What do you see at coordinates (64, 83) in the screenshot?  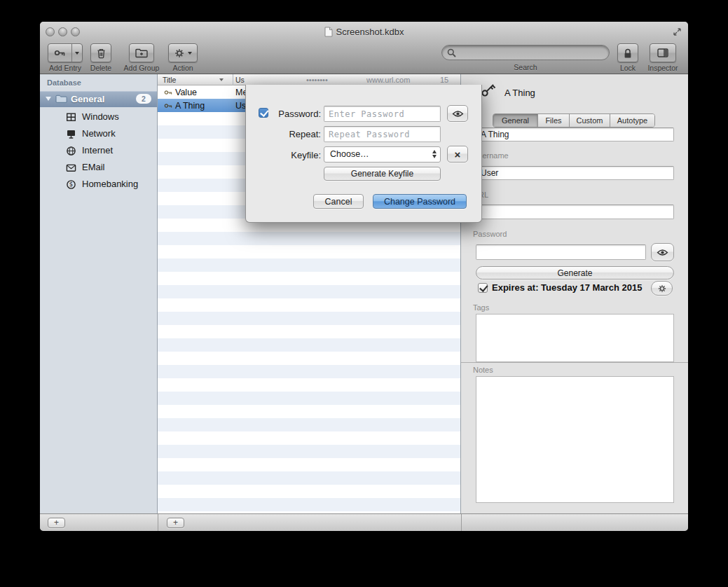 I see `sidebar-section-header: Database` at bounding box center [64, 83].